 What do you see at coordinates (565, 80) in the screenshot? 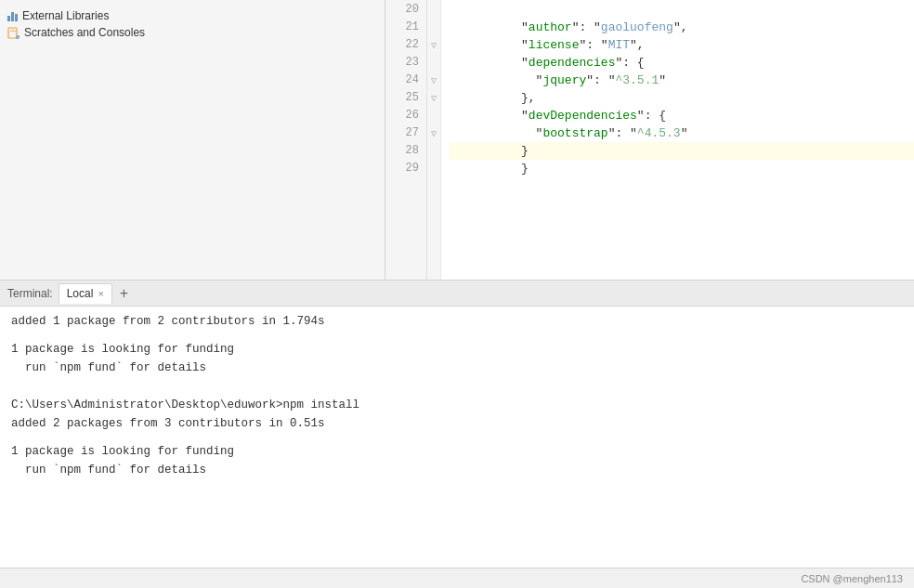
I see `key-jquery: jquery` at bounding box center [565, 80].